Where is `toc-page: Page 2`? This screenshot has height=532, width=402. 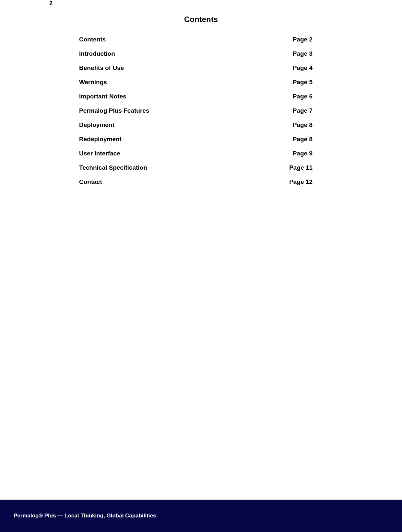 toc-page: Page 2 is located at coordinates (303, 40).